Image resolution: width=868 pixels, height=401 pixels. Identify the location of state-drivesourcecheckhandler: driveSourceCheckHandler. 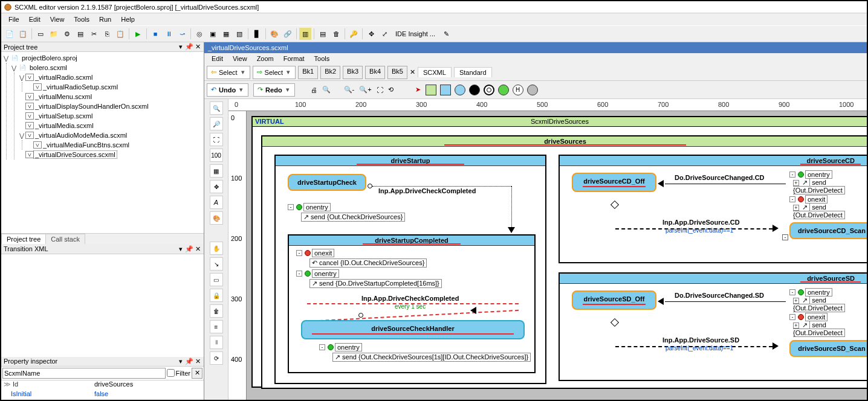
(413, 330).